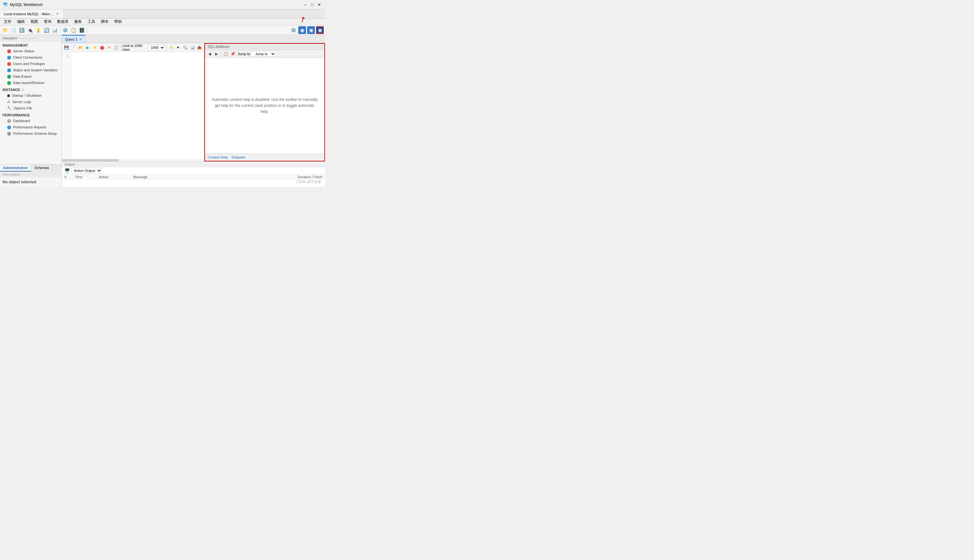  Describe the element at coordinates (116, 177) in the screenshot. I see `col-action: Action` at that location.